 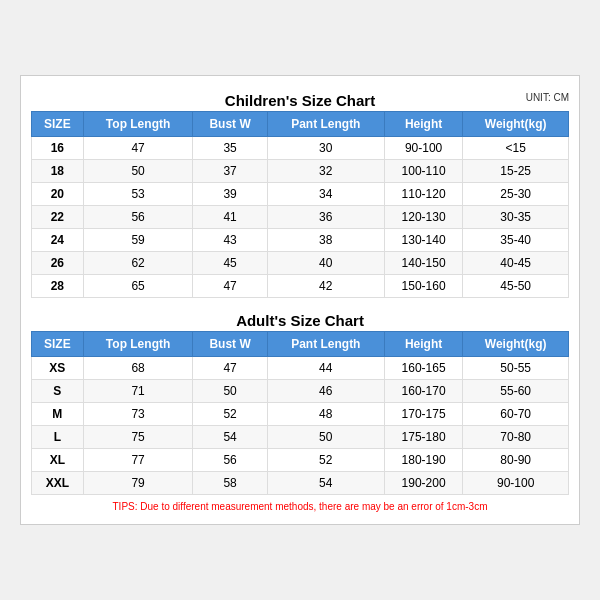 What do you see at coordinates (423, 414) in the screenshot?
I see `table-cell: 170-175` at bounding box center [423, 414].